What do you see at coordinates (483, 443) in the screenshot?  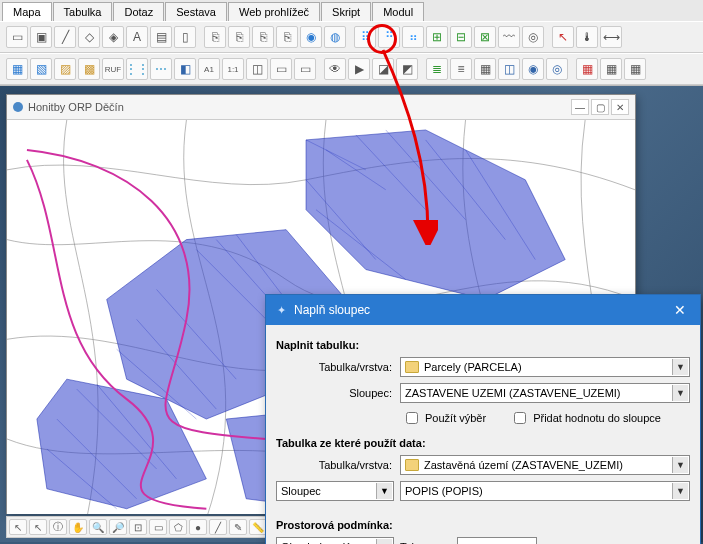 I see `section-source-table: Tabulka ze které použít data:` at bounding box center [483, 443].